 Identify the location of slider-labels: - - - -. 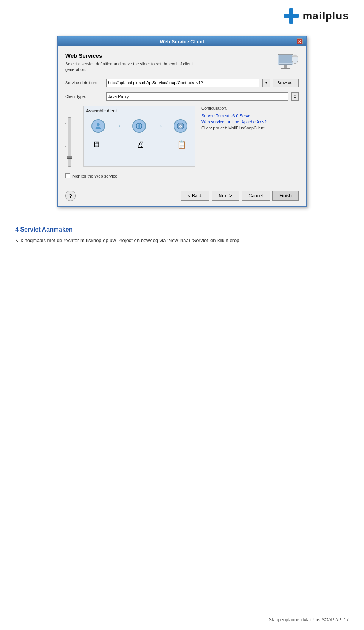
(66, 136).